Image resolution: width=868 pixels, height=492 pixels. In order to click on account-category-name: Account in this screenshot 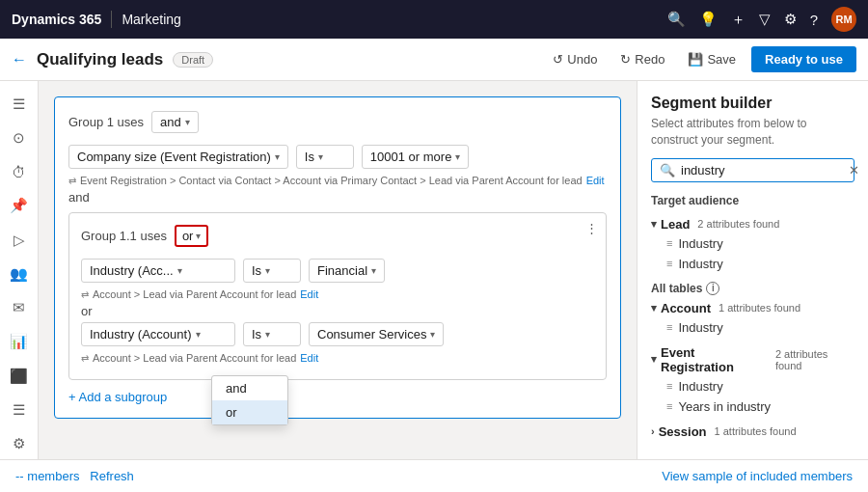, I will do `click(686, 309)`.